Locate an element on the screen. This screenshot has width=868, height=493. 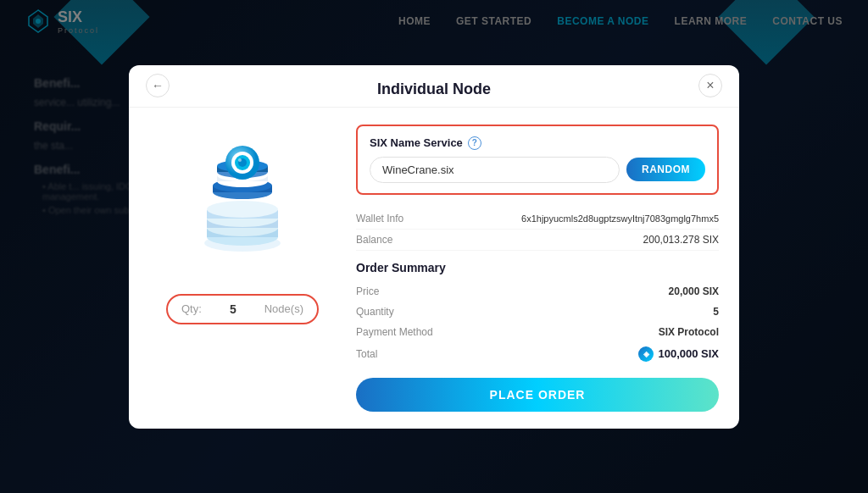
balance-label: Balance is located at coordinates (375, 240).